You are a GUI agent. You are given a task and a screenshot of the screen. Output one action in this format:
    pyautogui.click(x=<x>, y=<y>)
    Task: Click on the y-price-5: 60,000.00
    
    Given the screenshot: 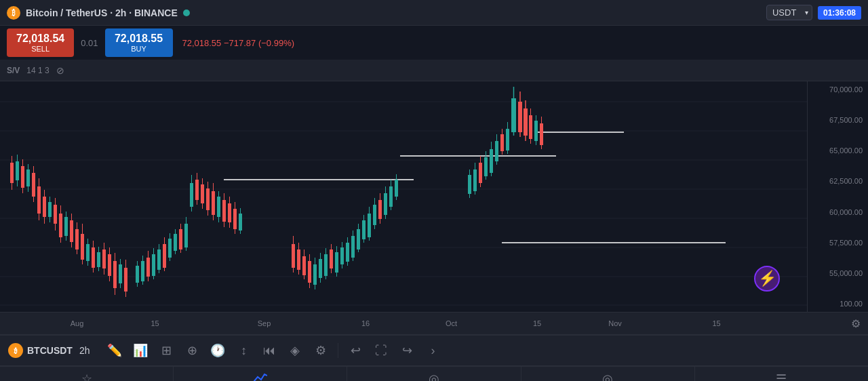 What is the action you would take?
    pyautogui.click(x=838, y=212)
    